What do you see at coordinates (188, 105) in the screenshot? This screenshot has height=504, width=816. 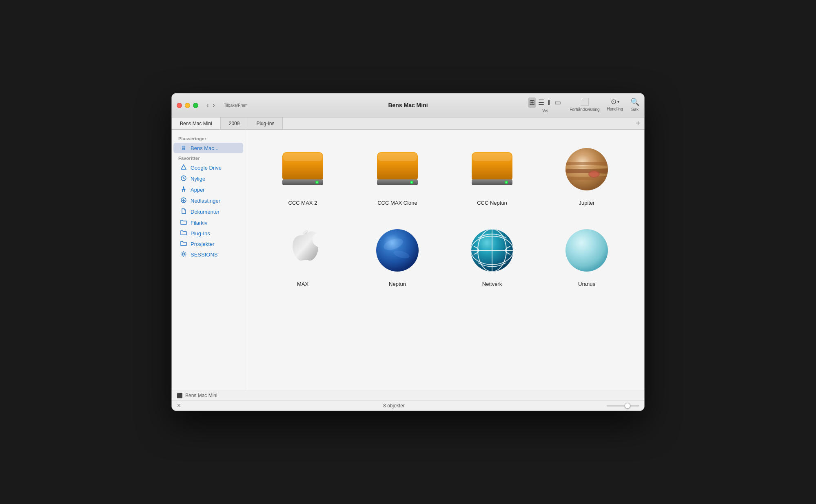 I see `minimize-button` at bounding box center [188, 105].